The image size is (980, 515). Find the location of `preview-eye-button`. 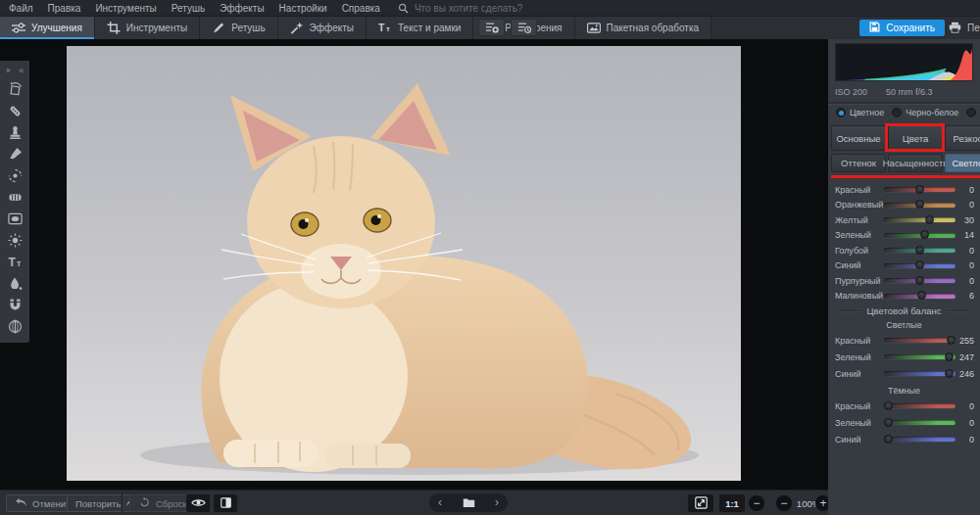

preview-eye-button is located at coordinates (198, 503).